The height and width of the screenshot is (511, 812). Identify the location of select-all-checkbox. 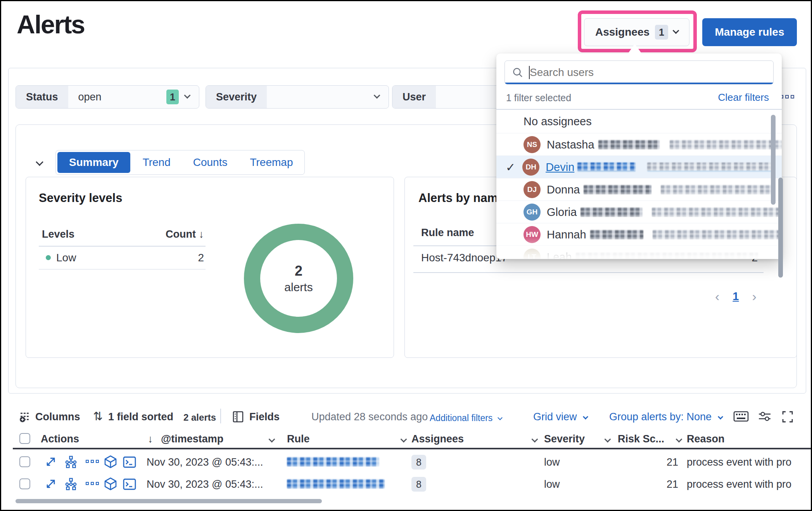
(25, 438).